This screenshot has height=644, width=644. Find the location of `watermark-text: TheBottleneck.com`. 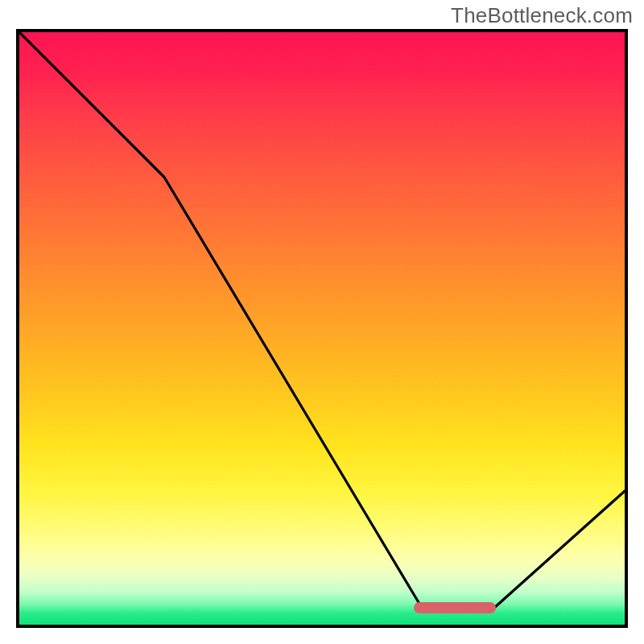

watermark-text: TheBottleneck.com is located at coordinates (542, 16).